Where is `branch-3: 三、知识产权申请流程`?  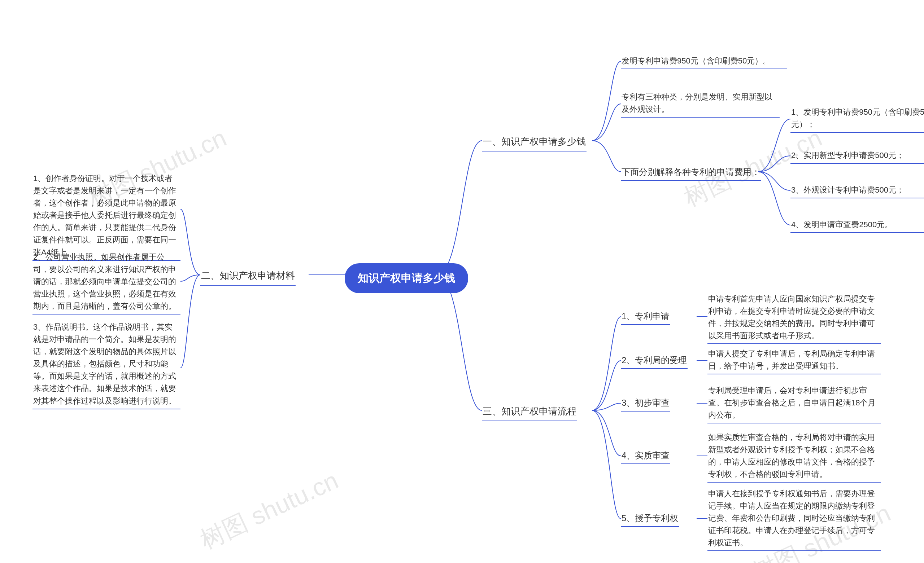 branch-3: 三、知识产权申请流程 is located at coordinates (530, 412).